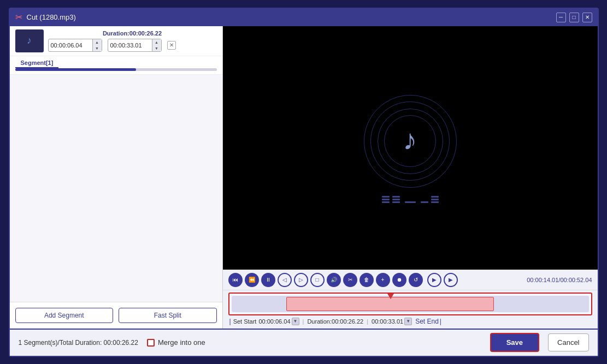 This screenshot has height=364, width=607. I want to click on scissors-icon: ✂, so click(19, 17).